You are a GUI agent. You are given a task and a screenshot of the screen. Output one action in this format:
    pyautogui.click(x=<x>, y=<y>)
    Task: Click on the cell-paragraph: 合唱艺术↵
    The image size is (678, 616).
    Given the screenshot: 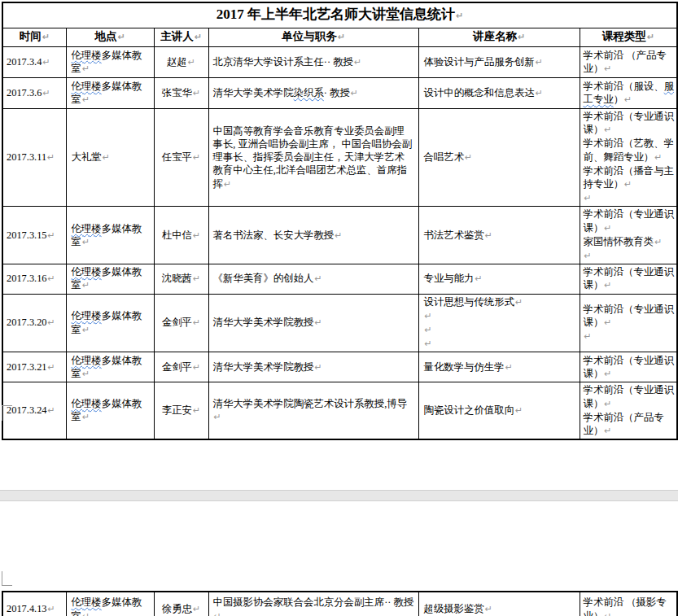 What is the action you would take?
    pyautogui.click(x=500, y=158)
    